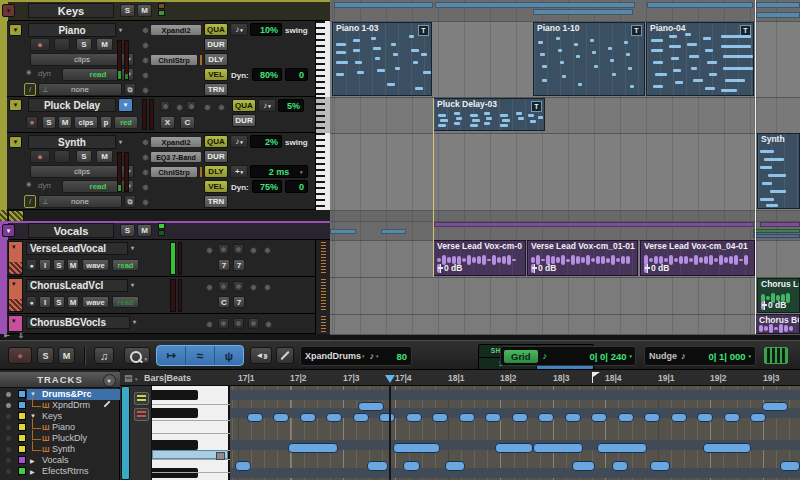 The width and height of the screenshot is (800, 480). What do you see at coordinates (104, 156) in the screenshot?
I see `synth-mute-button: M` at bounding box center [104, 156].